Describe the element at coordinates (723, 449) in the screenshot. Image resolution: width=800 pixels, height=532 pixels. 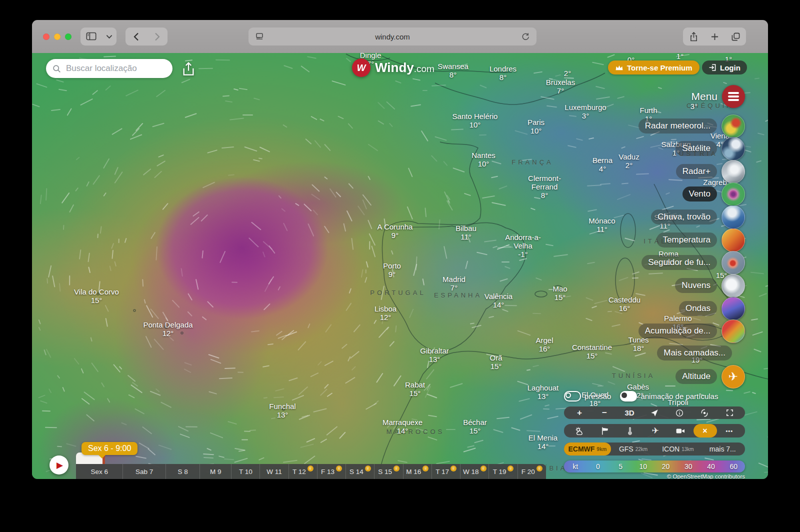
I see `model-mais-7: mais 7...` at that location.